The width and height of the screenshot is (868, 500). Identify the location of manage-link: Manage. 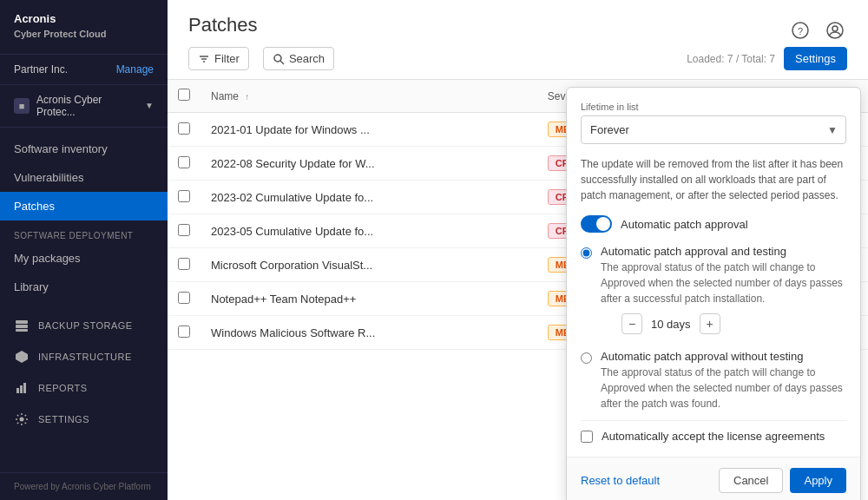
(135, 69).